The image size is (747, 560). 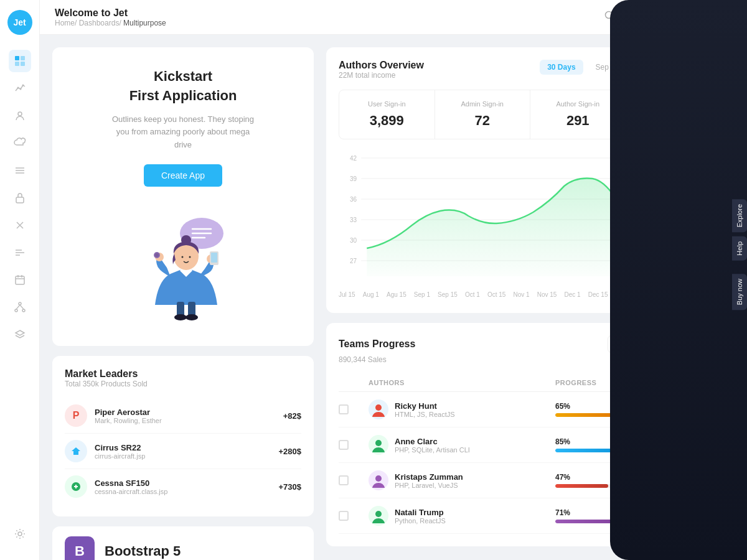 What do you see at coordinates (183, 374) in the screenshot?
I see `market-leaders-title: Market Leaders` at bounding box center [183, 374].